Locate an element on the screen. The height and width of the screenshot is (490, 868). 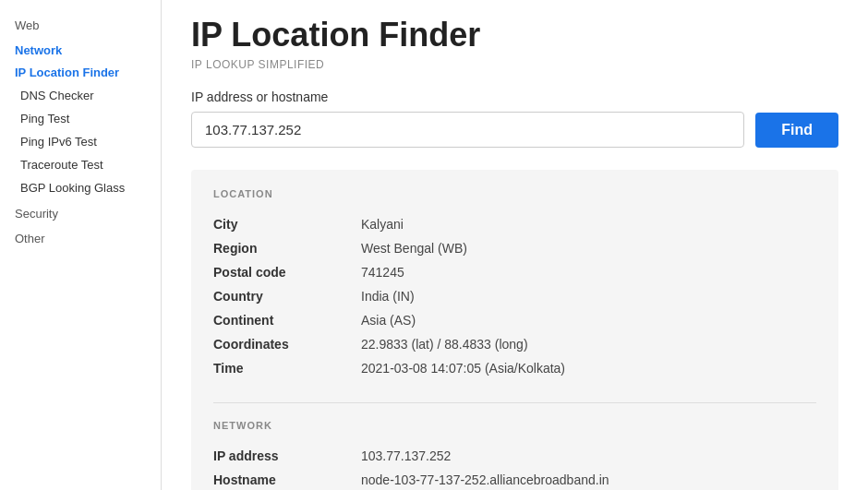
table-row: ContinentAsia (AS) is located at coordinates (515, 320).